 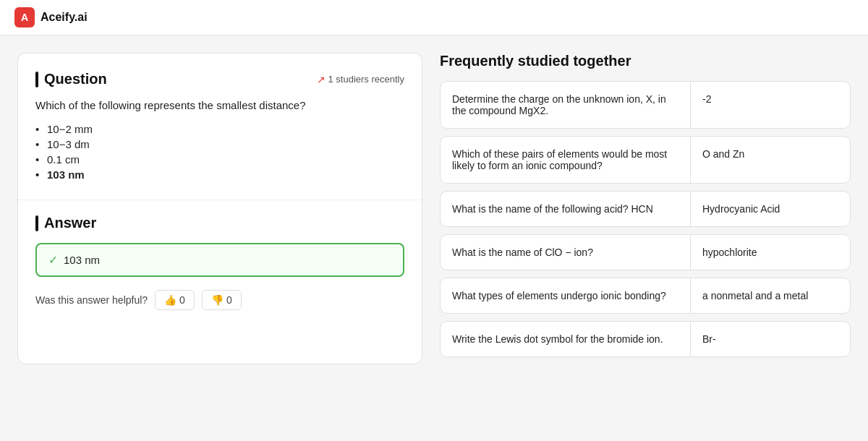 I want to click on studiers-text: 1 studiers recently, so click(x=367, y=80).